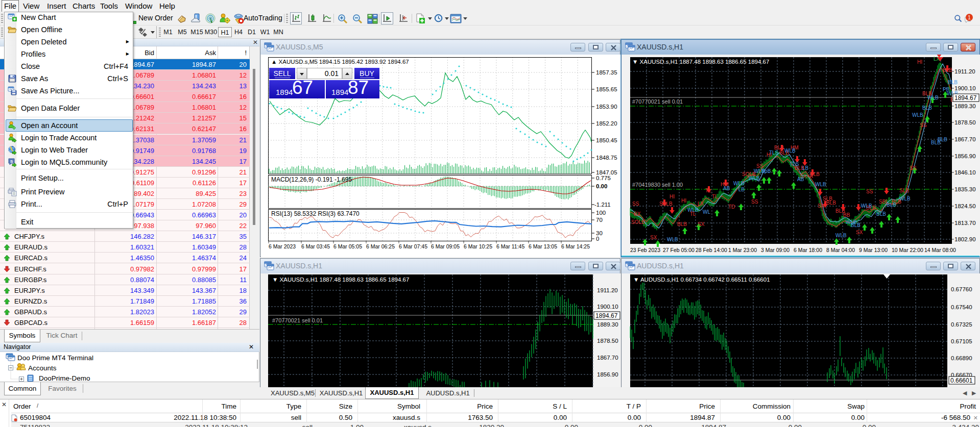  What do you see at coordinates (962, 324) in the screenshot?
I see `svg-text: 0.67325` at bounding box center [962, 324].